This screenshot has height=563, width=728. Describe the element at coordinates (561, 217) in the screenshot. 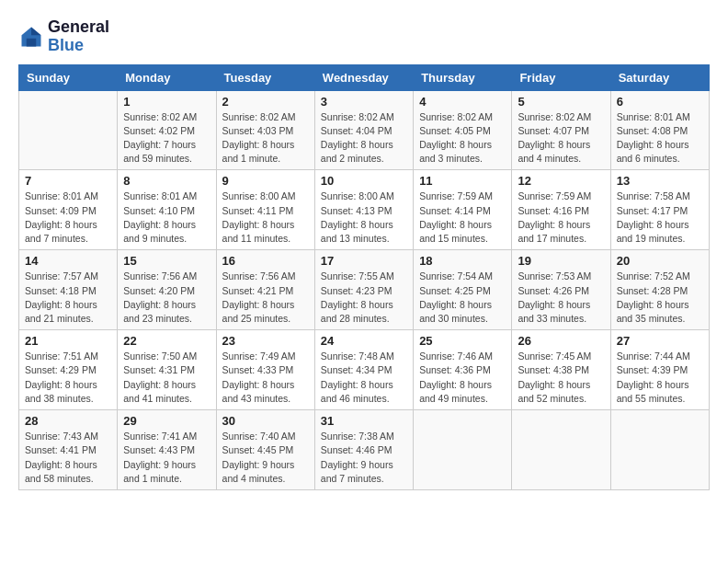

I see `day-detail: Sunrise: 7:59 AM Sunset: 4:16 PM Dayligh…` at that location.